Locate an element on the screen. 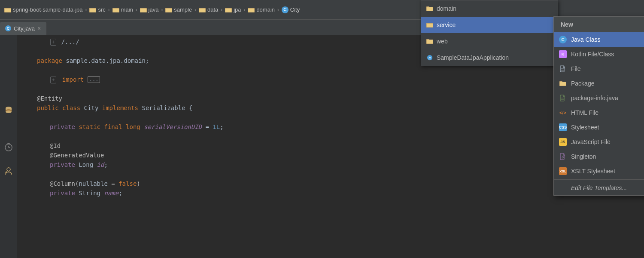  folder-item-web: web is located at coordinates (489, 41).